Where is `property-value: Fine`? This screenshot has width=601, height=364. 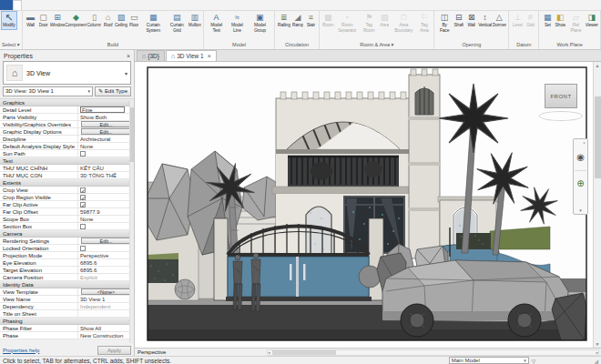
property-value: Fine is located at coordinates (106, 109).